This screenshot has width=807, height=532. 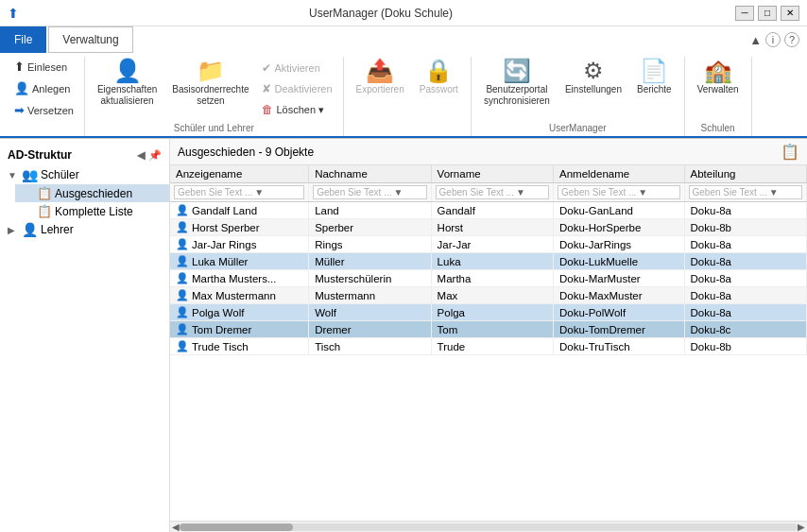 What do you see at coordinates (370, 313) in the screenshot?
I see `cell-nachname: Wolf` at bounding box center [370, 313].